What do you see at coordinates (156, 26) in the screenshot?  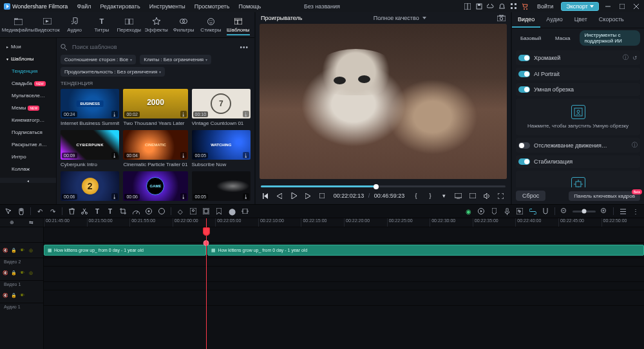 I see `tab-effects: Эффекты` at bounding box center [156, 26].